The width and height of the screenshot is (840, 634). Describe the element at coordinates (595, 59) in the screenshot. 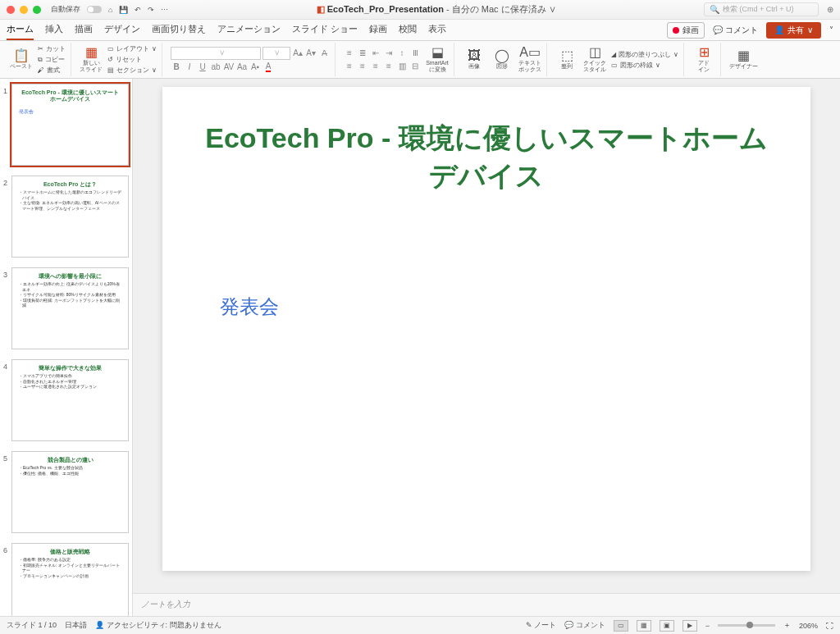

I see `quickstyle-button: ◫クイック スタイル` at that location.